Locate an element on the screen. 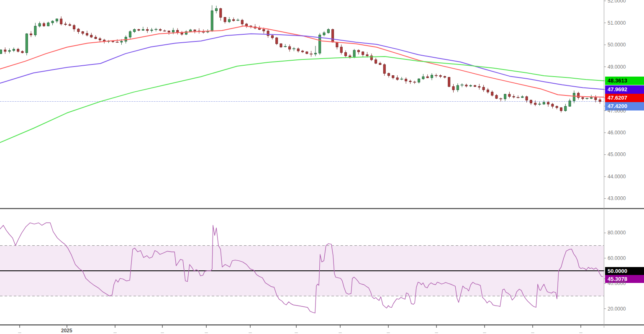 This screenshot has height=334, width=644. time-axis-line is located at coordinates (322, 325).